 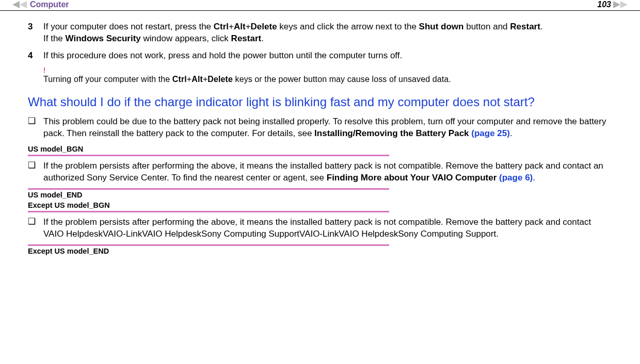 What do you see at coordinates (320, 56) in the screenshot?
I see `numbered-step: 4If this procedure does not work, press …` at bounding box center [320, 56].